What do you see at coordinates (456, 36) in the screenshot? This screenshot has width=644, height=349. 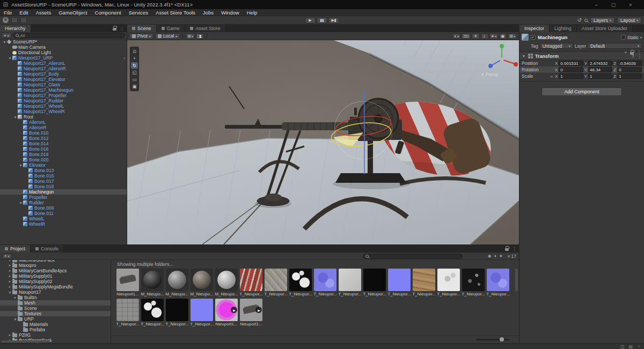 I see `shading-mode-icon: ◐▾` at bounding box center [456, 36].